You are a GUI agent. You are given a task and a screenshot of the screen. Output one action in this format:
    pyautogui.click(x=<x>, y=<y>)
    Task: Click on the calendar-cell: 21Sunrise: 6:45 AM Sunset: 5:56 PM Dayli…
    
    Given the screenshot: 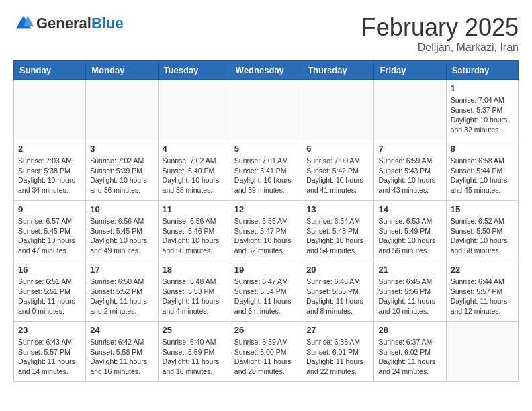 What is the action you would take?
    pyautogui.click(x=410, y=291)
    